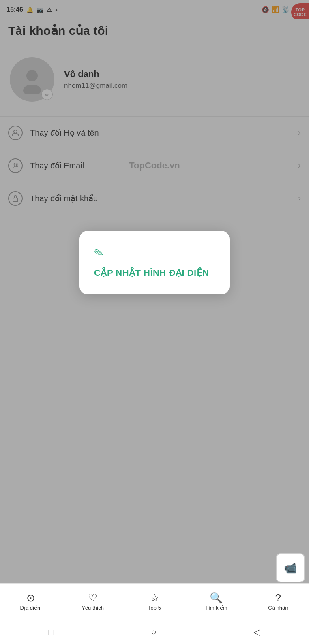 The width and height of the screenshot is (309, 644). Describe the element at coordinates (154, 602) in the screenshot. I see `nav-item-top5: ☆ Top 5` at that location.